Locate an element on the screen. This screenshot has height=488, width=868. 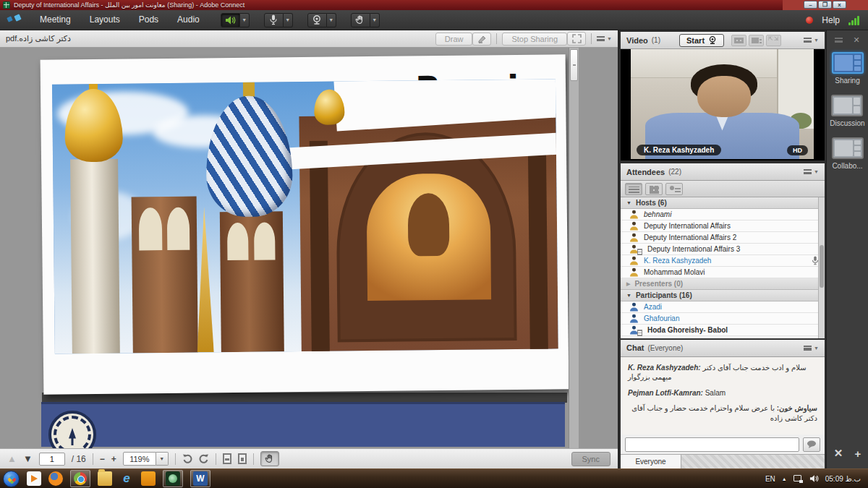
participants-group-header: ▼ Participants (16) is located at coordinates (723, 296).